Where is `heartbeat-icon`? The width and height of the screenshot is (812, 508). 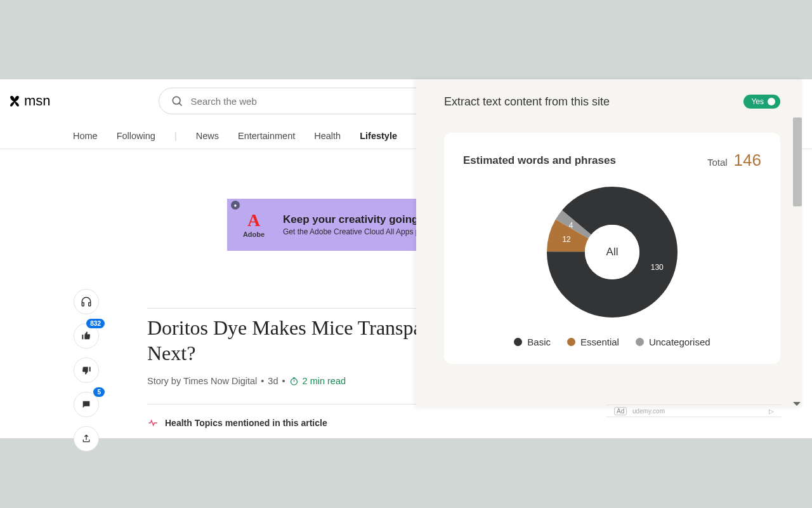 heartbeat-icon is located at coordinates (153, 423).